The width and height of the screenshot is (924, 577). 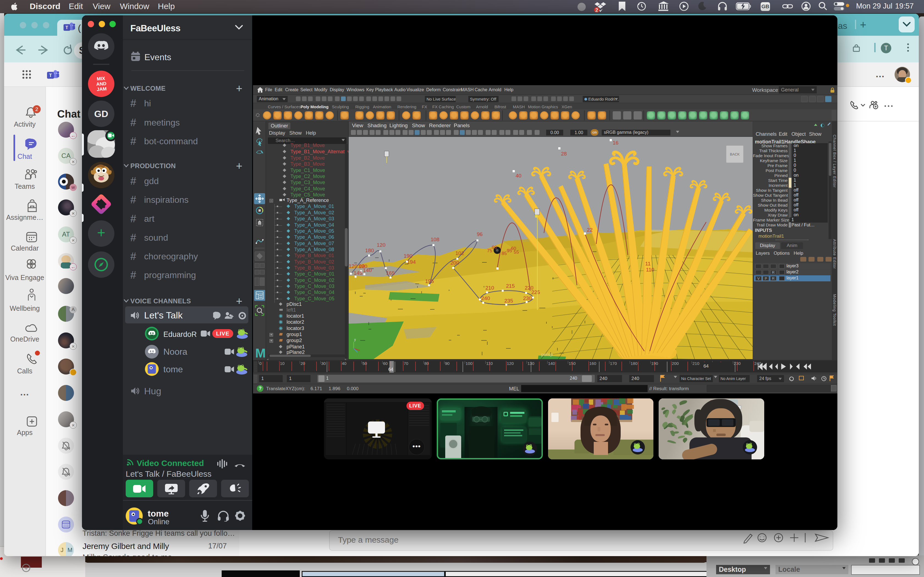 I want to click on svg-text: 180, so click(x=370, y=250).